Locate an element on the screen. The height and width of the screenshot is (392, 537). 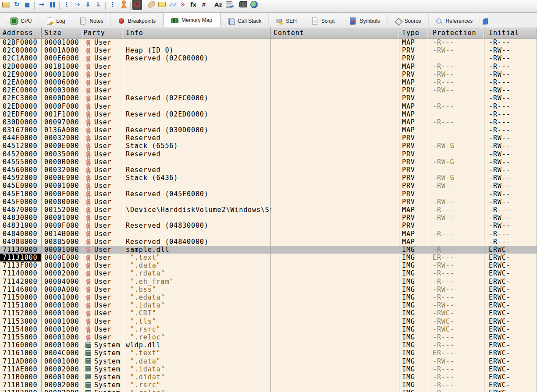
table-row: 711AD00000001000System".data"IMG-RW--ERW… is located at coordinates (268, 361).